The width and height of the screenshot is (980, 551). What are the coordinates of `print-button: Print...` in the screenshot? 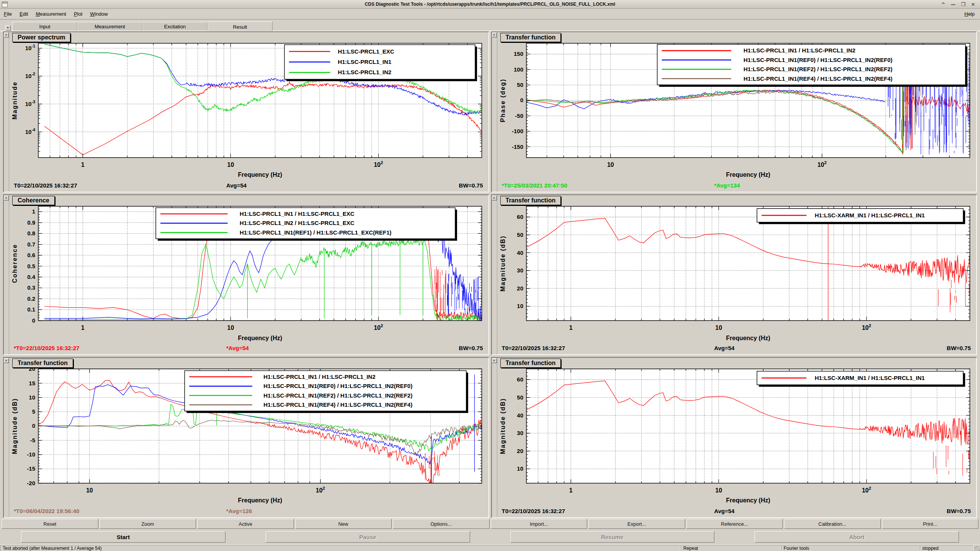 It's located at (930, 524).